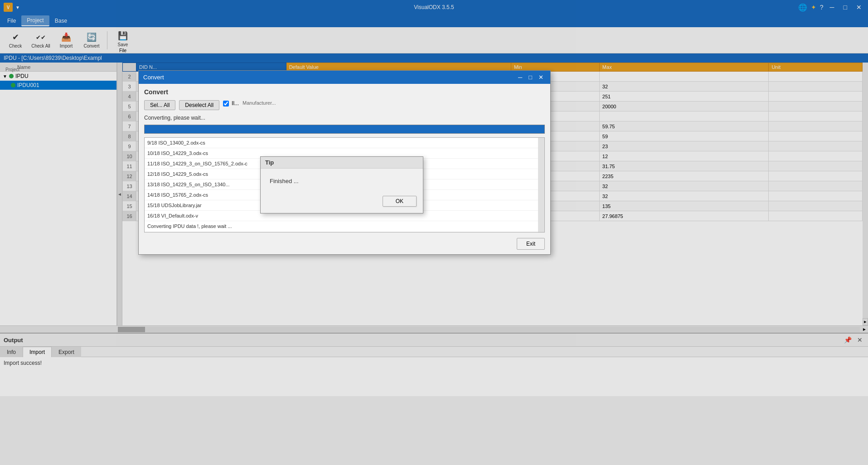 This screenshot has height=465, width=868. Describe the element at coordinates (231, 103) in the screenshot. I see `checkbox-label-row: Il...` at that location.